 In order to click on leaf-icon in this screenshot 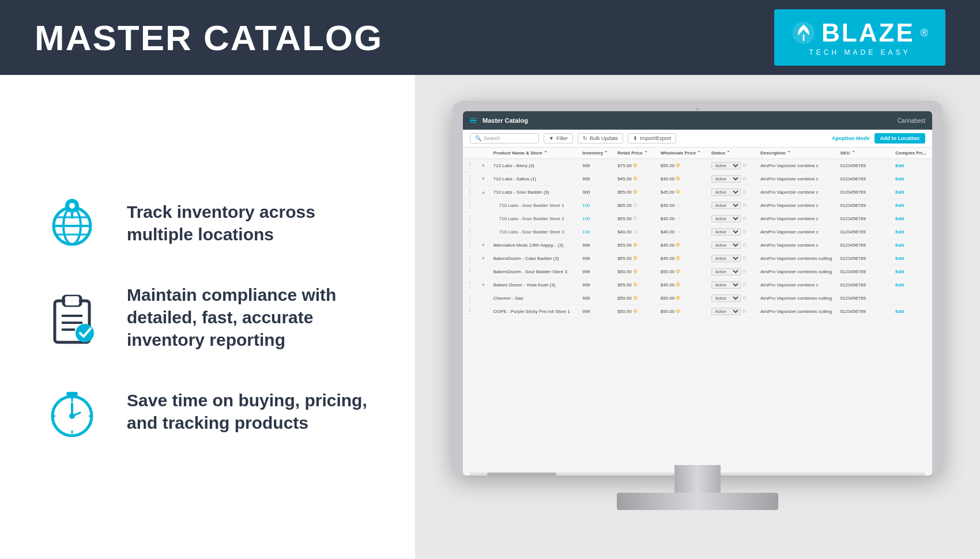, I will do `click(804, 33)`.